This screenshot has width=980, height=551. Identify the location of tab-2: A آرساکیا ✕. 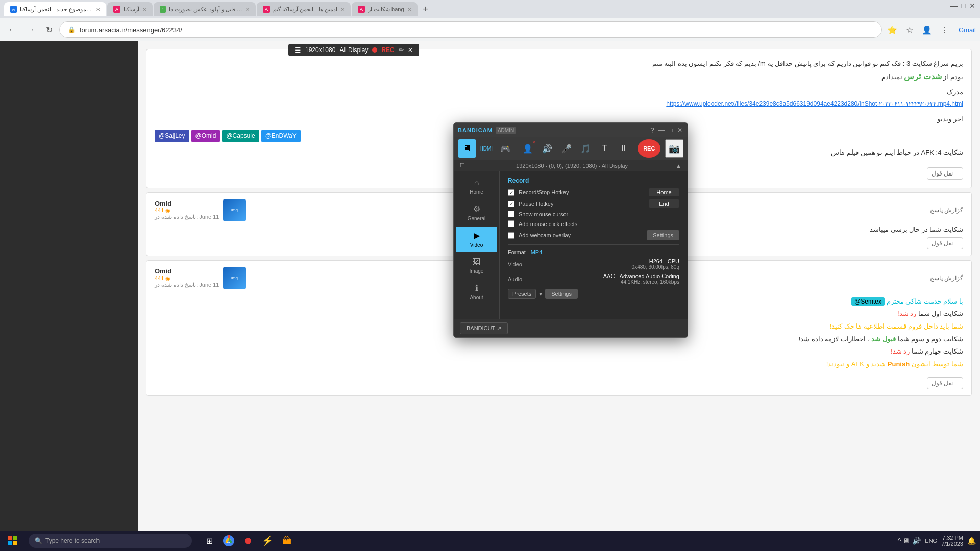
(130, 9).